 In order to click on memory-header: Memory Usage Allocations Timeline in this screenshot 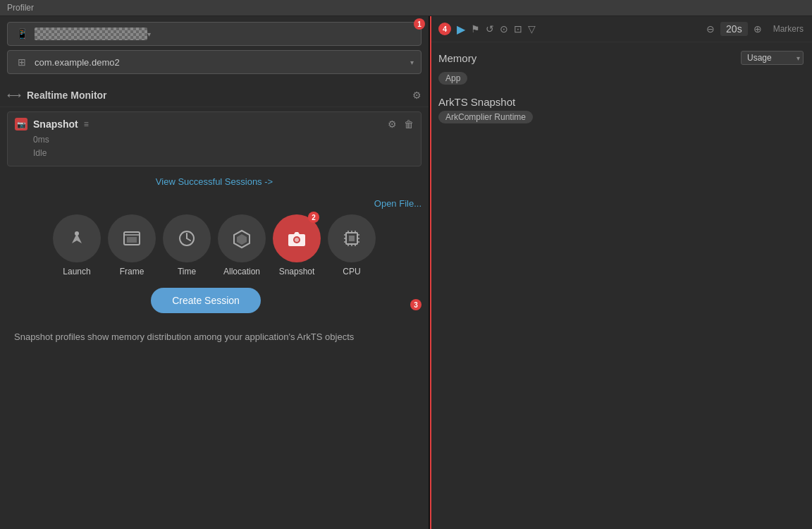, I will do `click(621, 58)`.